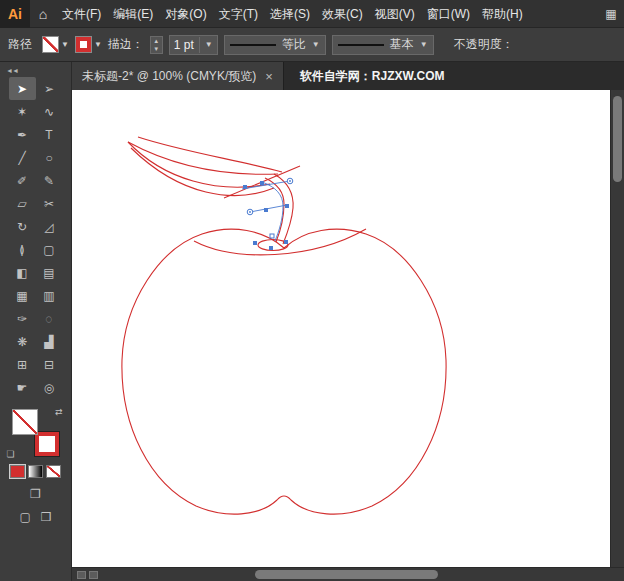  I want to click on workspace-switcher-icon: ▦, so click(611, 14).